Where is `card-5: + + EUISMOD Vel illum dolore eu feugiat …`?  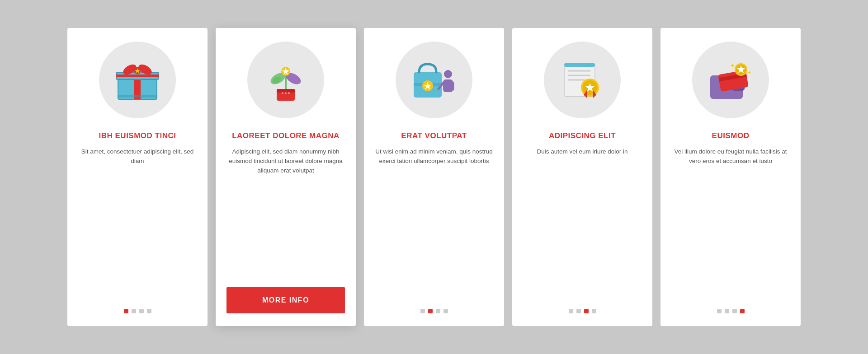
card-5: + + EUISMOD Vel illum dolore eu feugiat … is located at coordinates (731, 177).